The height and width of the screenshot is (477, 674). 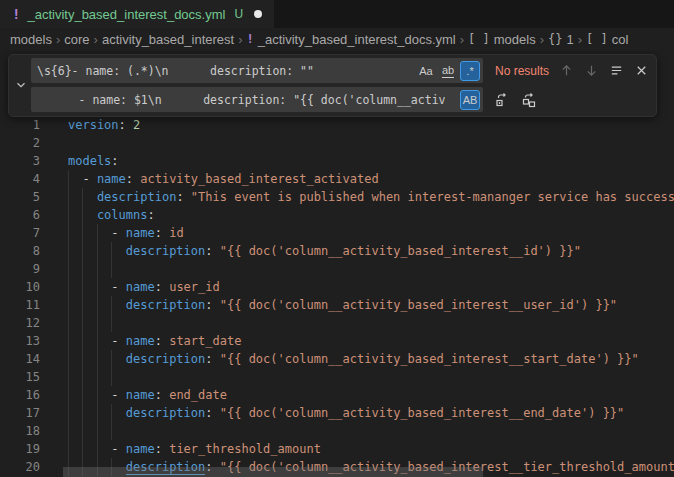 What do you see at coordinates (337, 269) in the screenshot?
I see `code-line: 9` at bounding box center [337, 269].